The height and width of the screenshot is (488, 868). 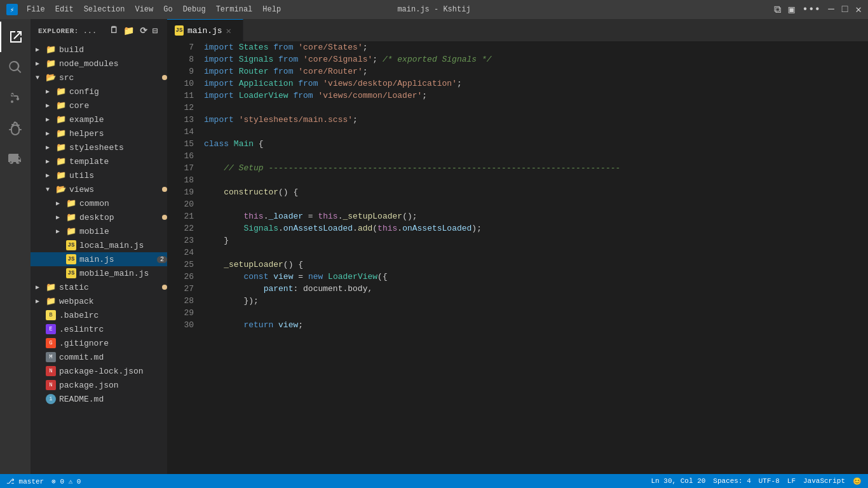 I want to click on source-control-icon, so click(x=15, y=98).